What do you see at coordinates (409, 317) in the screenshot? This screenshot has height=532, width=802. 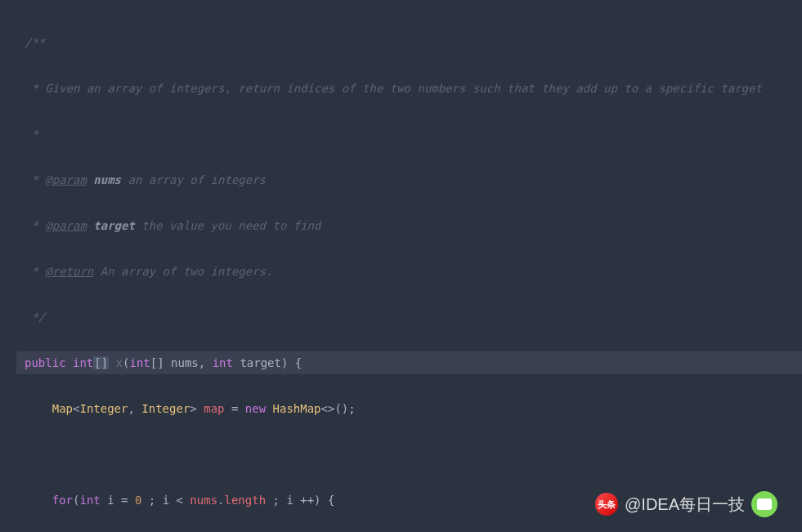 I see `code-line: */` at bounding box center [409, 317].